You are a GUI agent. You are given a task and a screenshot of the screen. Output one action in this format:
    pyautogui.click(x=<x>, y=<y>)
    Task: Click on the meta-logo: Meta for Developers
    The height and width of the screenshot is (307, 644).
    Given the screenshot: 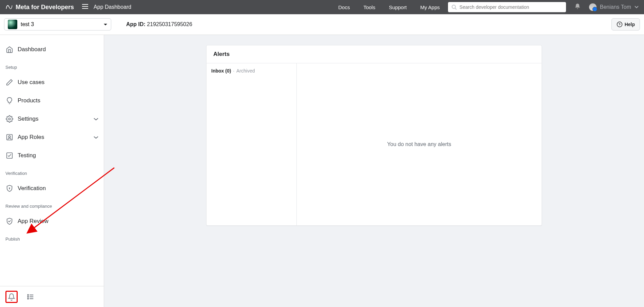 What is the action you would take?
    pyautogui.click(x=40, y=7)
    